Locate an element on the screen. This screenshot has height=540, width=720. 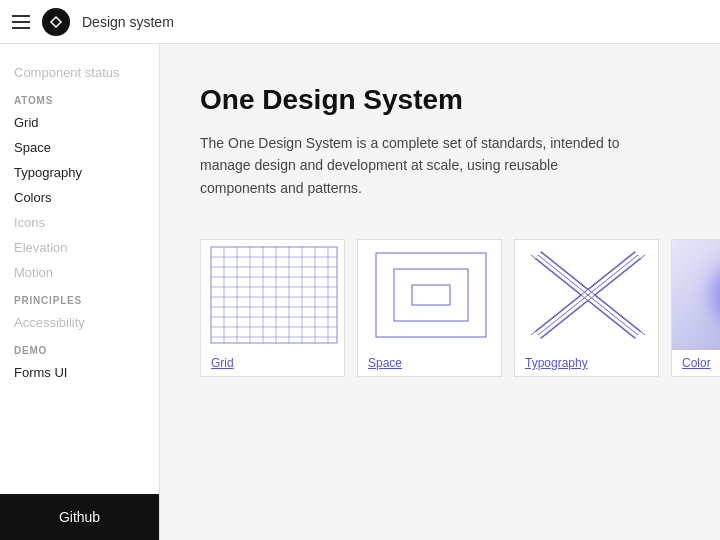
logo is located at coordinates (56, 22).